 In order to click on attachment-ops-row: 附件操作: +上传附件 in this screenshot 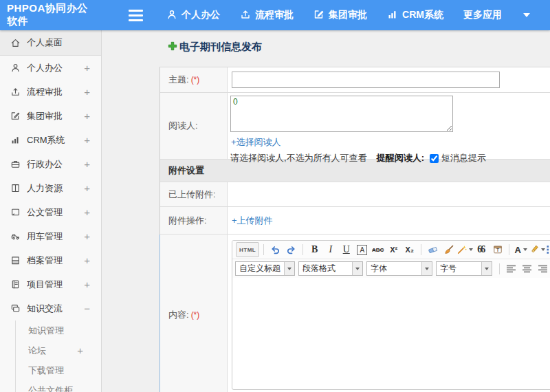, I will do `click(355, 221)`.